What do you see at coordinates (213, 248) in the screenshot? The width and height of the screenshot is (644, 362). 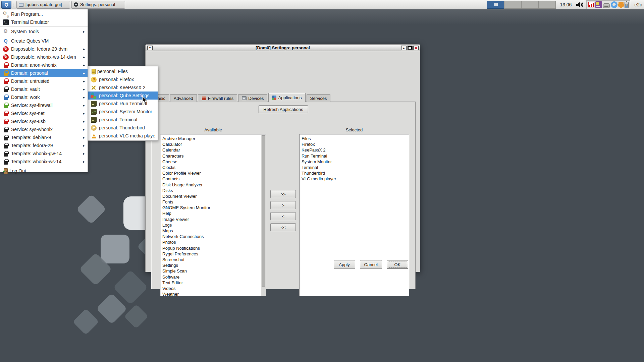 I see `list-item: Popup Notifications` at bounding box center [213, 248].